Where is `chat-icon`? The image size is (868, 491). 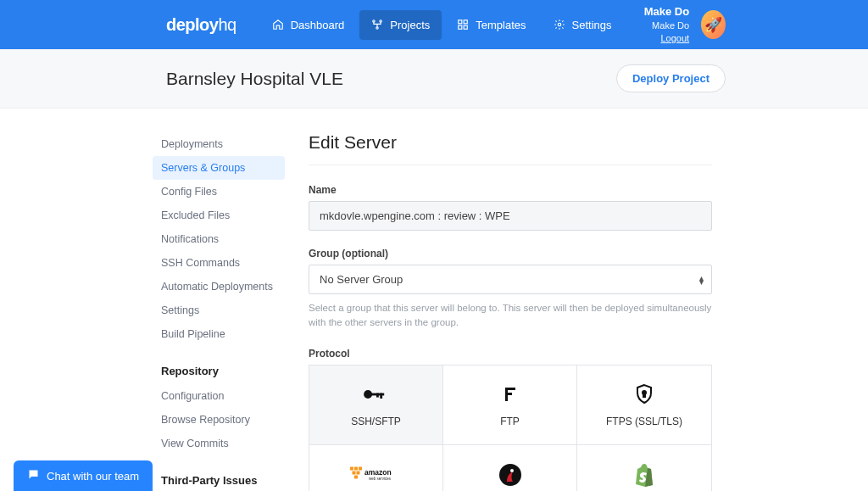 chat-icon is located at coordinates (34, 476).